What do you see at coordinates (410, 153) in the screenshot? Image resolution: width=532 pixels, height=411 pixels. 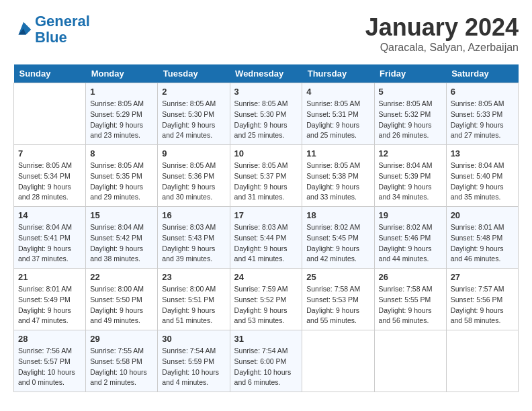 I see `day-number: 12` at bounding box center [410, 153].